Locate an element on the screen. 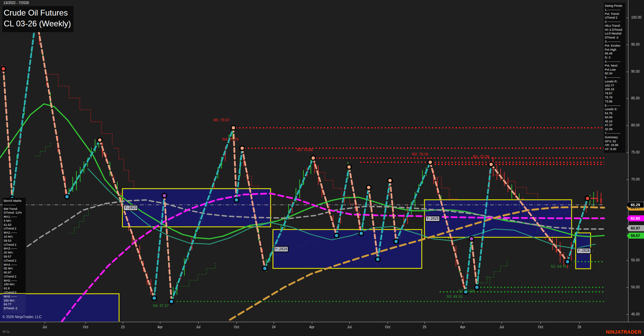 This screenshot has width=644, height=336. support-label-S1: S1: 54.75 is located at coordinates (559, 266).